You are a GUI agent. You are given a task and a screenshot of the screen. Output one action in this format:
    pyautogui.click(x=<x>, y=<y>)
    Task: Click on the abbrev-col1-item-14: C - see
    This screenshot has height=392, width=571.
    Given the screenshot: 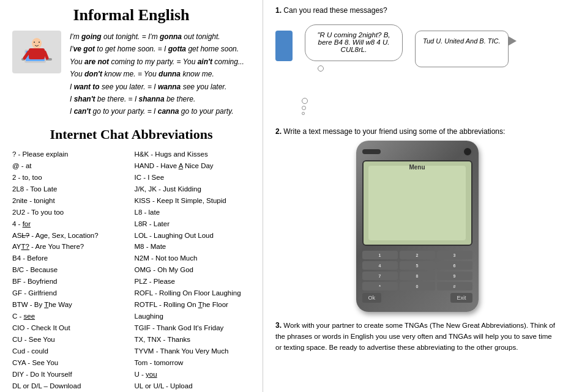 What is the action you would take?
    pyautogui.click(x=70, y=317)
    